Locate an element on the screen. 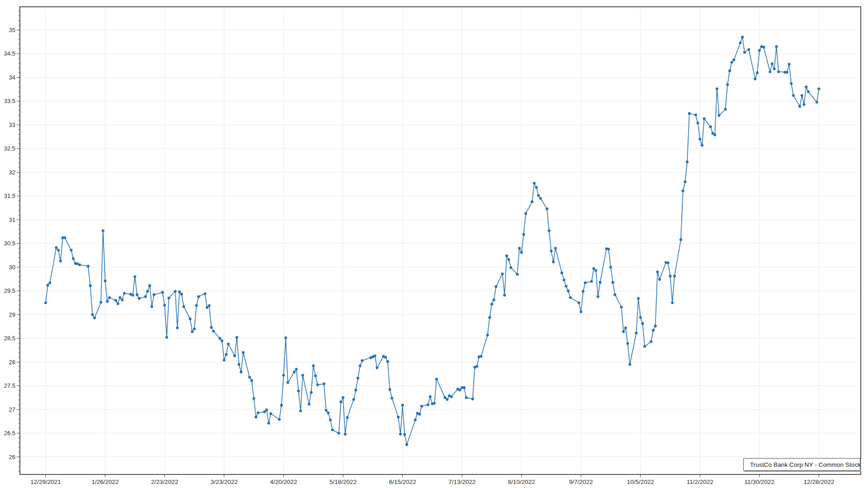 The image size is (868, 488). legend-series-label: TrustCo Bank Corp NY - Common Stock is located at coordinates (806, 465).